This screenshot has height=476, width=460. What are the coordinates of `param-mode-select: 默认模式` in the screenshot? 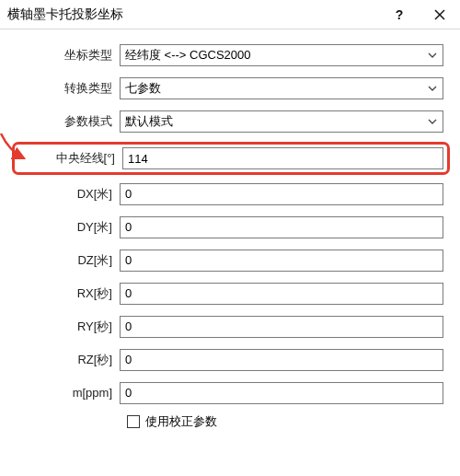 It's located at (282, 122).